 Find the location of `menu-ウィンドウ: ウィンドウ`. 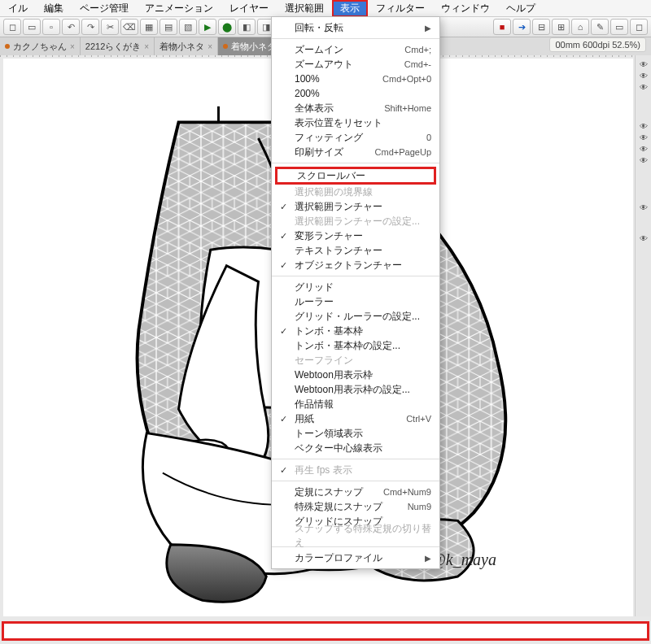

menu-ウィンドウ: ウィンドウ is located at coordinates (465, 8).